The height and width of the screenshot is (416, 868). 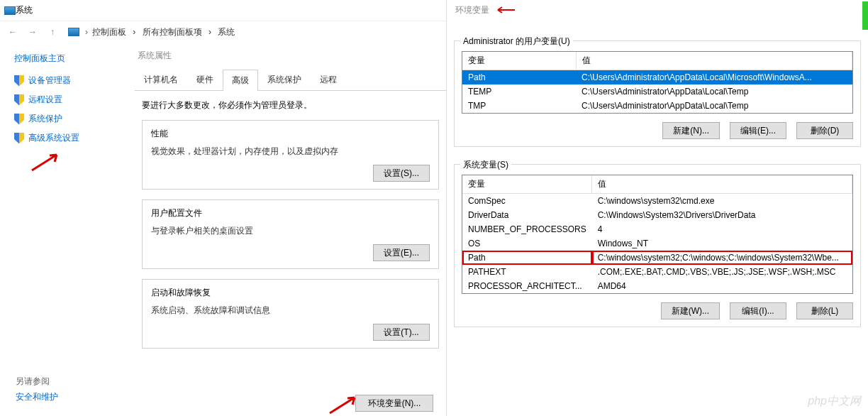 What do you see at coordinates (722, 215) in the screenshot?
I see `var-value-cell: C:\Windows\System32\Drivers\DriverData` at bounding box center [722, 215].